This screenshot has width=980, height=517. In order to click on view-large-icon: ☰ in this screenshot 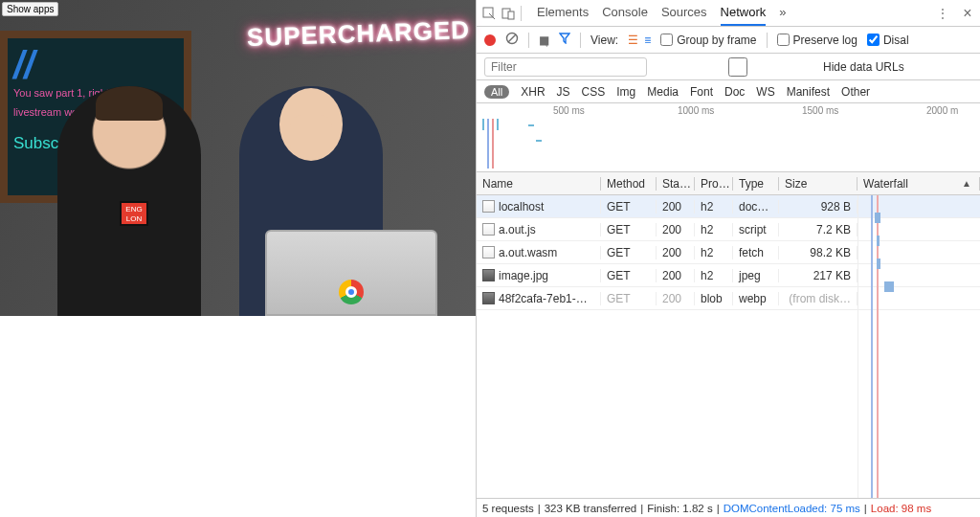, I will do `click(634, 40)`.